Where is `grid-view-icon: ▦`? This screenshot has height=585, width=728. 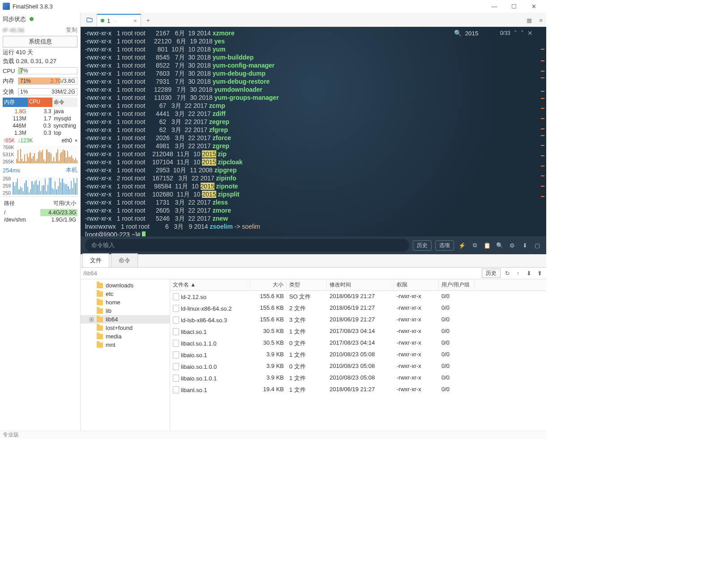
grid-view-icon: ▦ is located at coordinates (529, 20).